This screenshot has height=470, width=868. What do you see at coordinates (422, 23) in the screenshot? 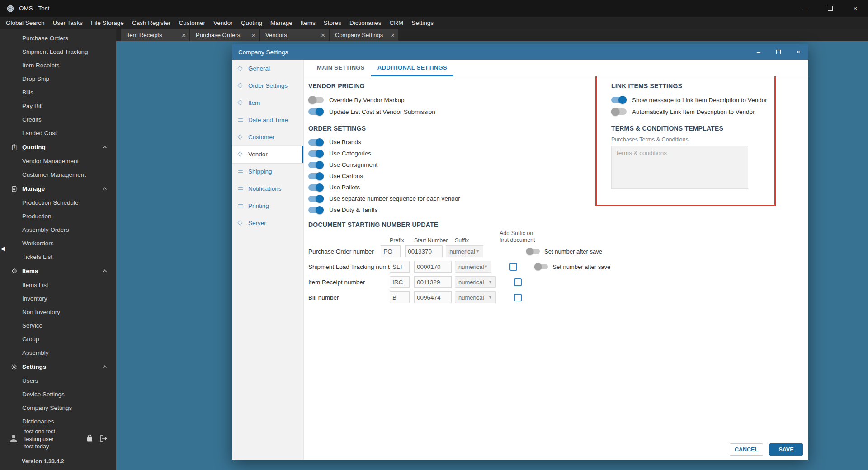
I see `menu-item-settings: Settings` at bounding box center [422, 23].